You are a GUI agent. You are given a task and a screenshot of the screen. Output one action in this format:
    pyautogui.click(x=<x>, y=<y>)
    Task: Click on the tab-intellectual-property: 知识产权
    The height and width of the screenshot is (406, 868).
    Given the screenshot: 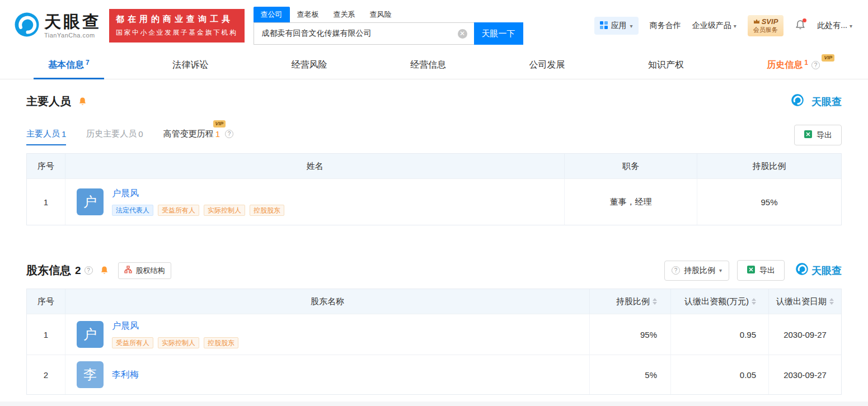 What is the action you would take?
    pyautogui.click(x=666, y=65)
    